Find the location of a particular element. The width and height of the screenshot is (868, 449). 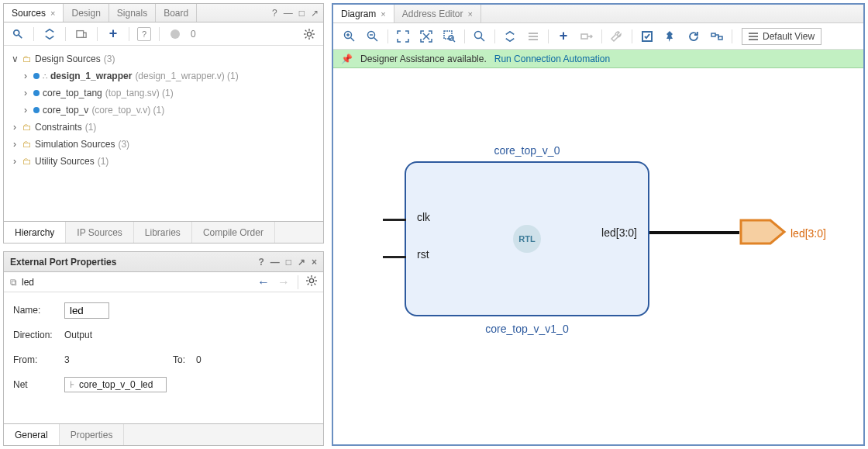

validate-icon is located at coordinates (647, 36).